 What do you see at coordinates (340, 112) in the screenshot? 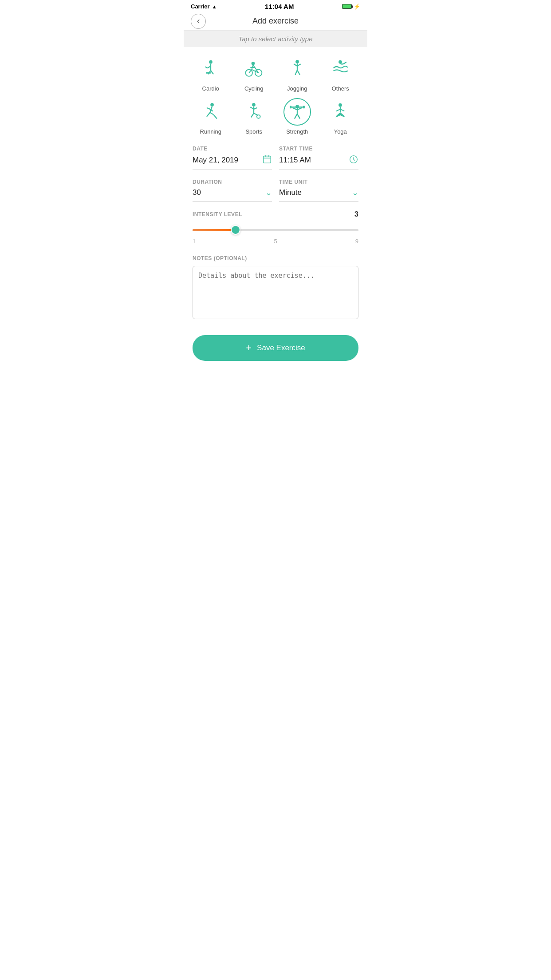
I see `yoga-icon-wrap` at bounding box center [340, 112].